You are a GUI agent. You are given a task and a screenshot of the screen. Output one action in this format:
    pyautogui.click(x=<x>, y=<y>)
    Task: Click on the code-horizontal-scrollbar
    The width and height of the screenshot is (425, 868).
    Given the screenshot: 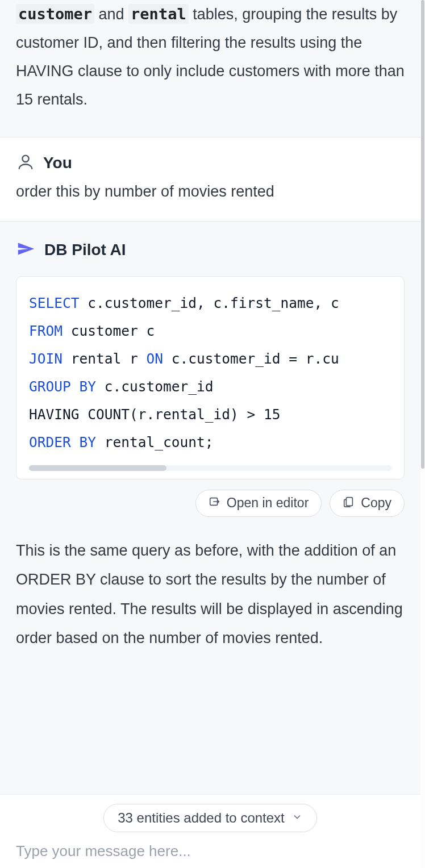 What is the action you would take?
    pyautogui.click(x=210, y=468)
    